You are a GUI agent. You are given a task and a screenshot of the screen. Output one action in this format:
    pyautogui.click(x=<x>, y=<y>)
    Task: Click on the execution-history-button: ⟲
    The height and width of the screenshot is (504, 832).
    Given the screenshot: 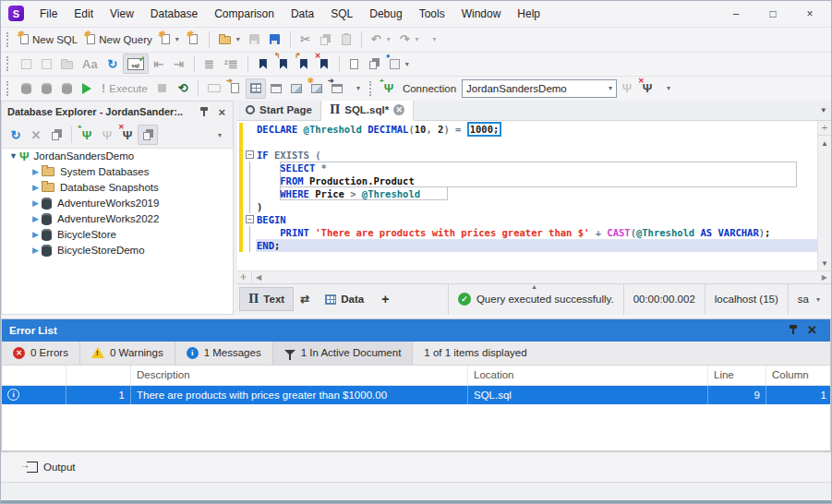 What is the action you would take?
    pyautogui.click(x=183, y=89)
    